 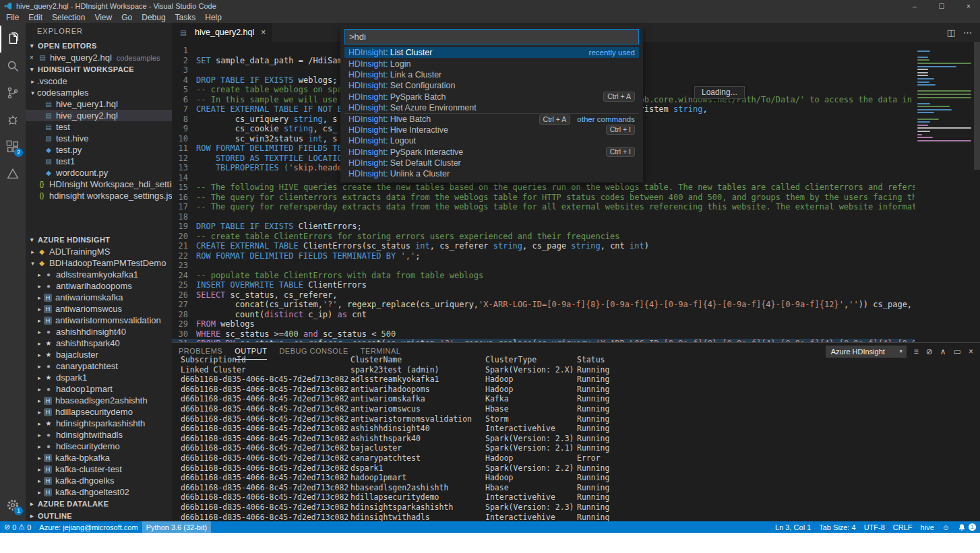 What do you see at coordinates (492, 119) in the screenshot?
I see `command-item: HDInsight: Hive BatchCtrl + Aother comma…` at bounding box center [492, 119].